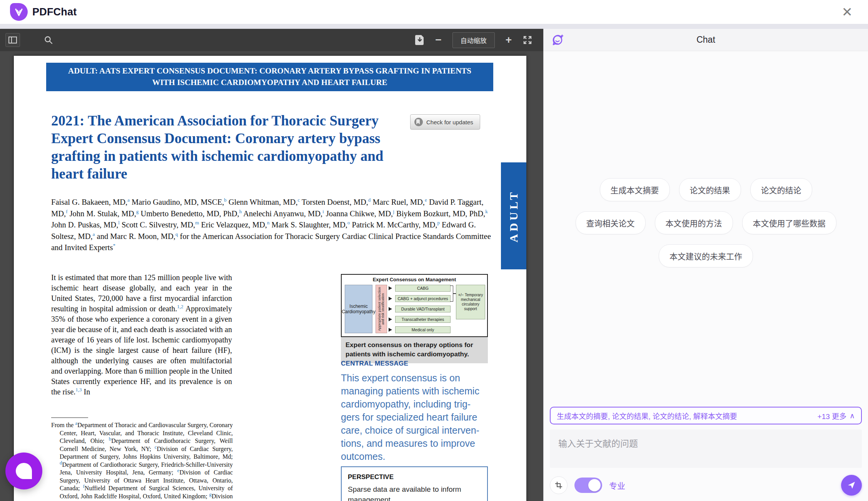 The height and width of the screenshot is (501, 868). I want to click on crossmark-icon, so click(419, 122).